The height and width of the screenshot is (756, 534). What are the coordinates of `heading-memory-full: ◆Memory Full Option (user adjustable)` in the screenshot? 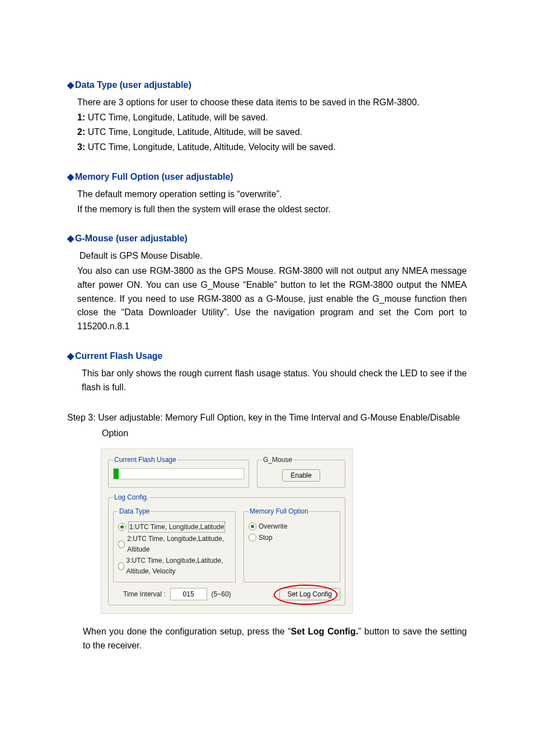 It's located at (267, 177).